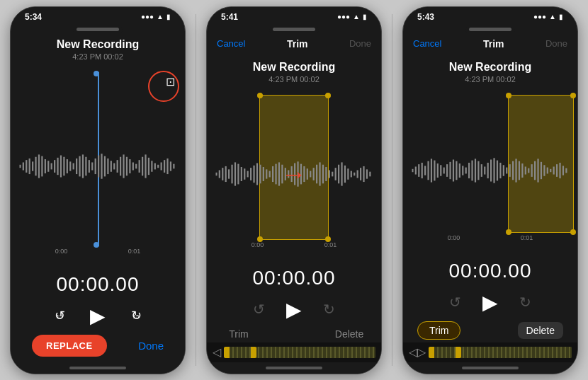  I want to click on play-button-1: ▶, so click(98, 316).